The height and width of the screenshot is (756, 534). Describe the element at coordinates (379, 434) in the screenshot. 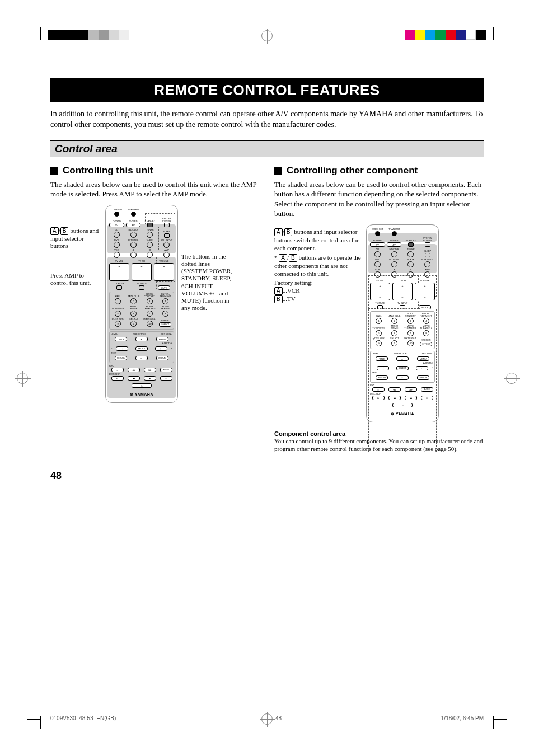

I see `component-area-heading: Component control area` at that location.